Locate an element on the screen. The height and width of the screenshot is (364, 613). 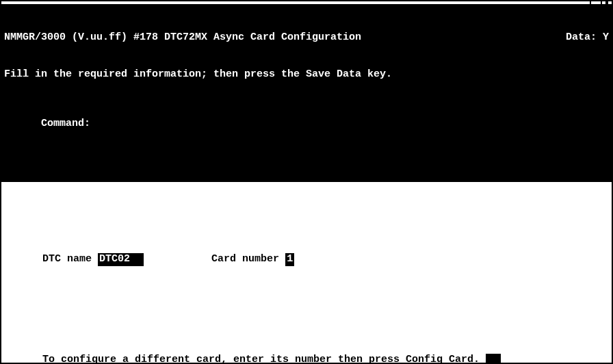
data-flag: Data: Y is located at coordinates (587, 38).